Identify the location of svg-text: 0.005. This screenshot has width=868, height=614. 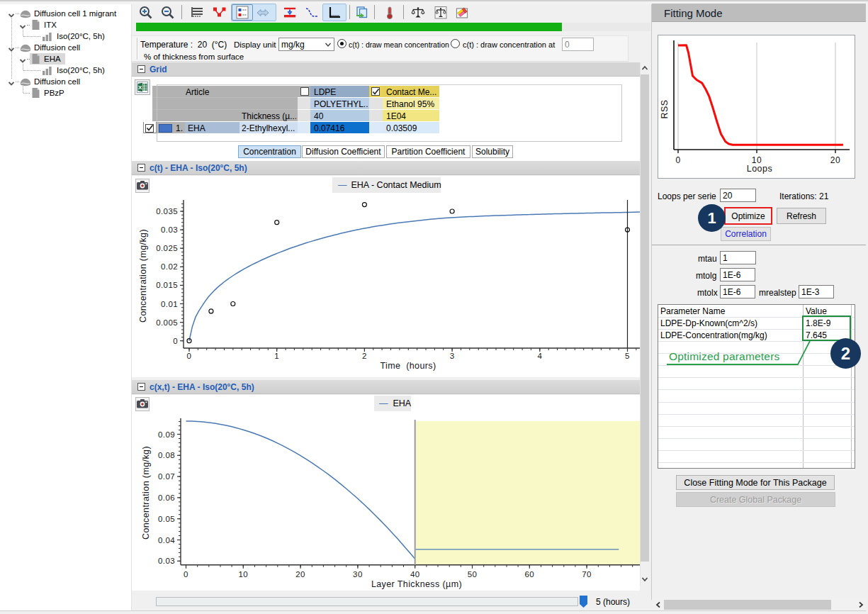
(167, 323).